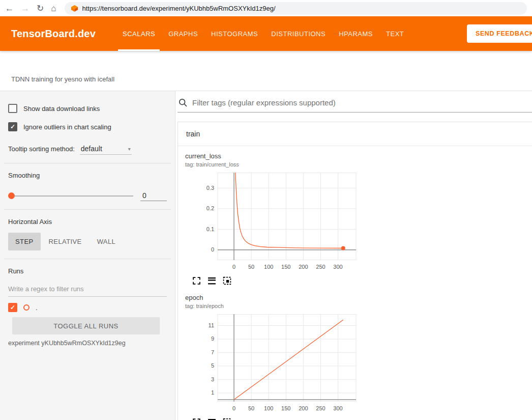 This screenshot has height=420, width=532. Describe the element at coordinates (272, 297) in the screenshot. I see `chart-title: epoch` at that location.